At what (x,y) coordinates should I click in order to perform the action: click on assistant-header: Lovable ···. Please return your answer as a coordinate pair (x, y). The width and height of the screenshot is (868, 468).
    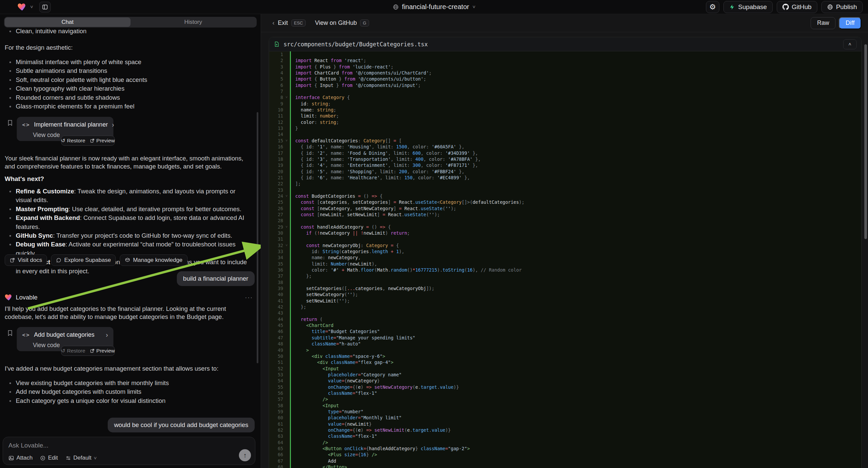
    Looking at the image, I should click on (129, 297).